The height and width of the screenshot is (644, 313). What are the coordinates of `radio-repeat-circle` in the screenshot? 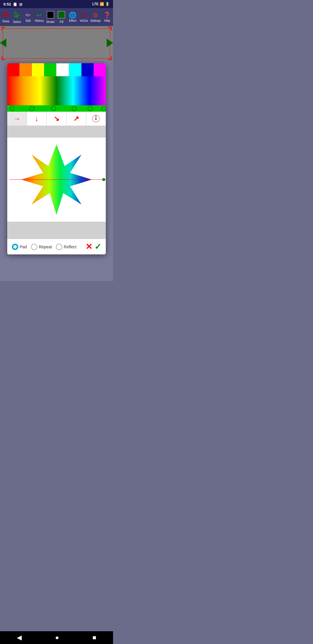 It's located at (34, 247).